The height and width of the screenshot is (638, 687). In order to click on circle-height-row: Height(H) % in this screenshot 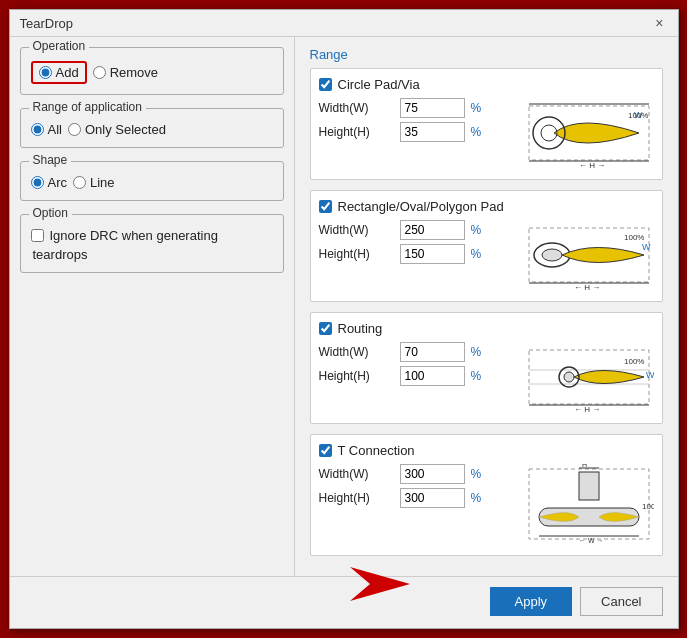, I will do `click(418, 132)`.